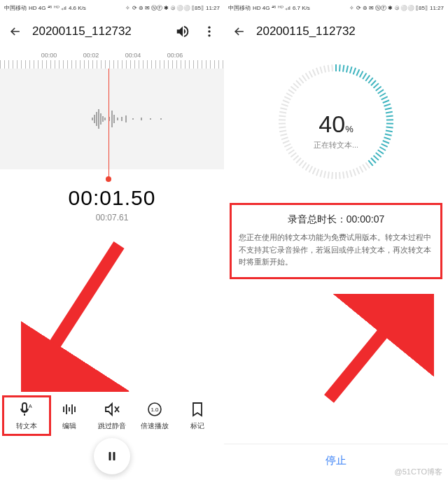 The height and width of the screenshot is (480, 448). What do you see at coordinates (31, 406) in the screenshot?
I see `svg-text: A` at bounding box center [31, 406].